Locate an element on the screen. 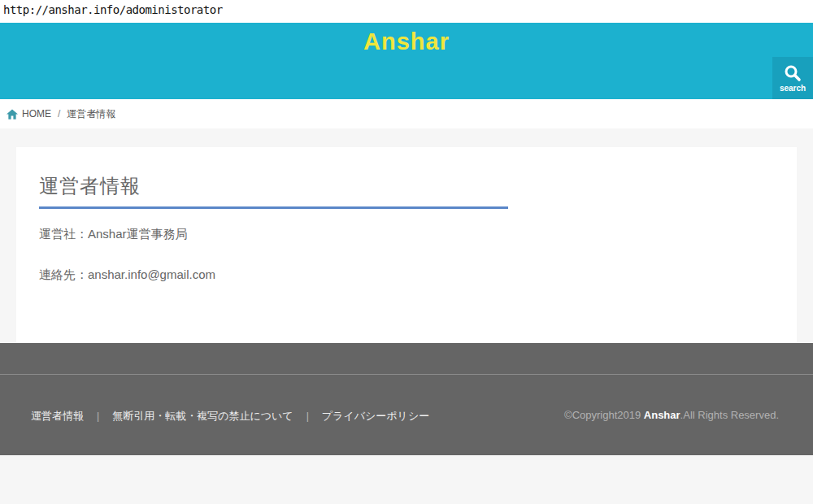  contact-email-line: 連絡先：anshar.info@gmail.com is located at coordinates (127, 275).